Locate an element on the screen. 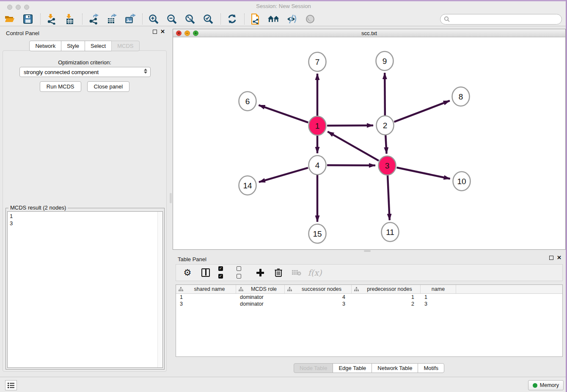 The width and height of the screenshot is (567, 392). open-session-button is located at coordinates (10, 19).